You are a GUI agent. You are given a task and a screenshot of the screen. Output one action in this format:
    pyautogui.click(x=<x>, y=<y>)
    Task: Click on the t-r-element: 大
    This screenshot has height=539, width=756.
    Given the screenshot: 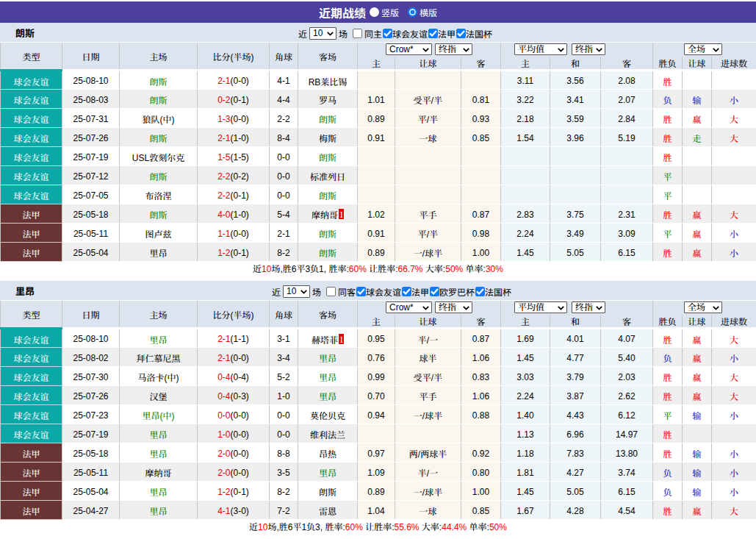 What is the action you would take?
    pyautogui.click(x=734, y=120)
    